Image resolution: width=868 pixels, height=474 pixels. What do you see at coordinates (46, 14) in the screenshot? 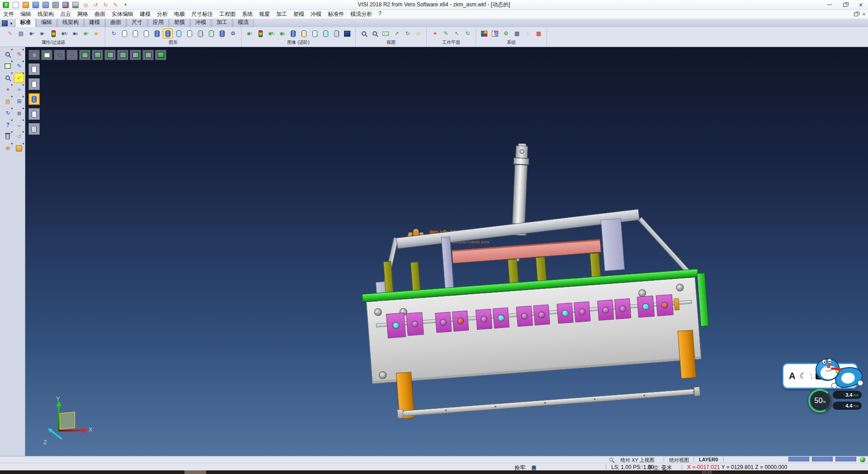
I see `menu-item: 线架构` at bounding box center [46, 14].